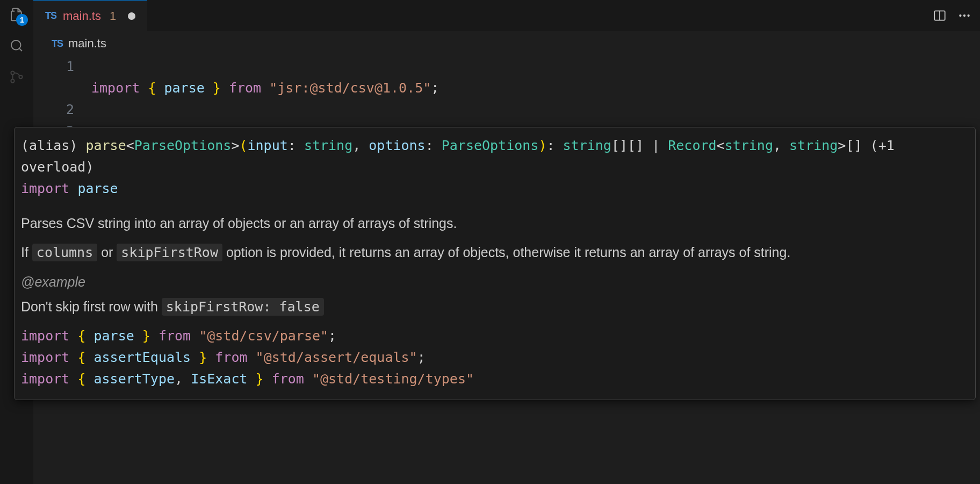  I want to click on tab-name: main.ts, so click(82, 16).